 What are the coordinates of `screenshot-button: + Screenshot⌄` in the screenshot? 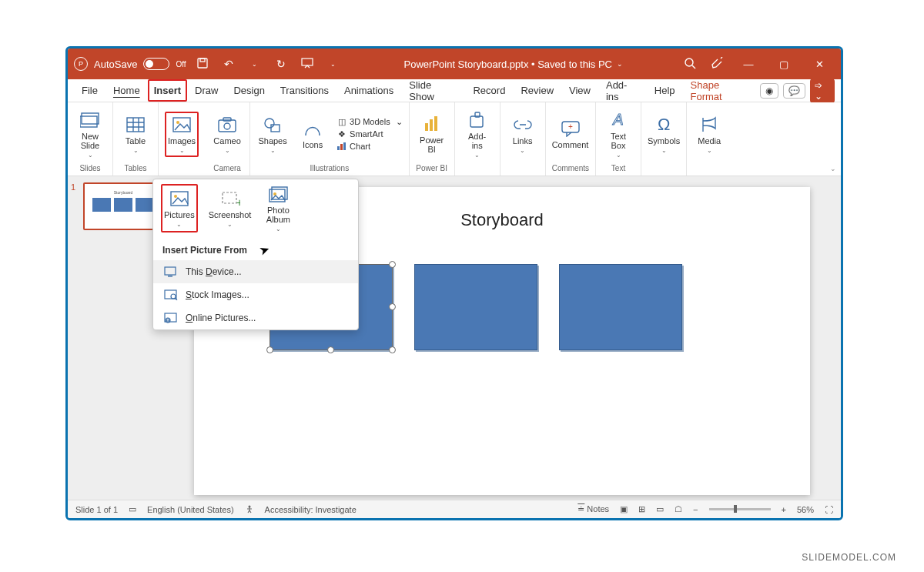 It's located at (230, 208).